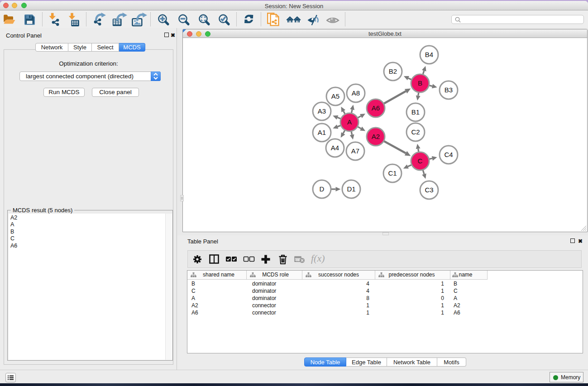 This screenshot has height=386, width=588. I want to click on svg-text: C, so click(420, 161).